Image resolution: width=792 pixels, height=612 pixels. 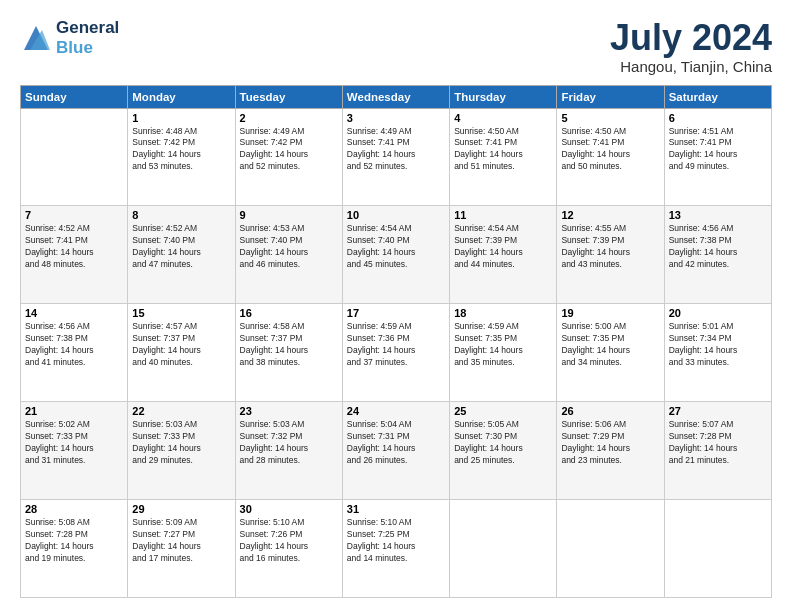 I want to click on day-info: Sunrise: 4:53 AM Sunset: 7:40 PM Dayligh…, so click(x=289, y=247).